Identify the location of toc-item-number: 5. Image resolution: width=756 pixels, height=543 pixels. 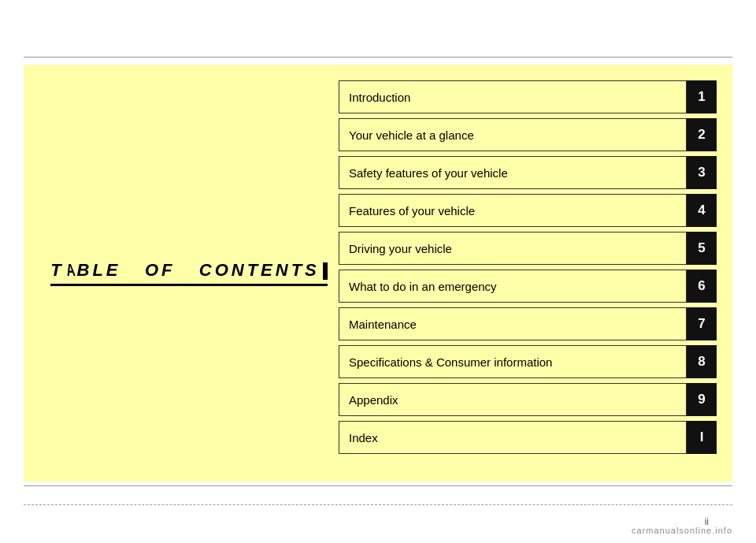
(702, 248).